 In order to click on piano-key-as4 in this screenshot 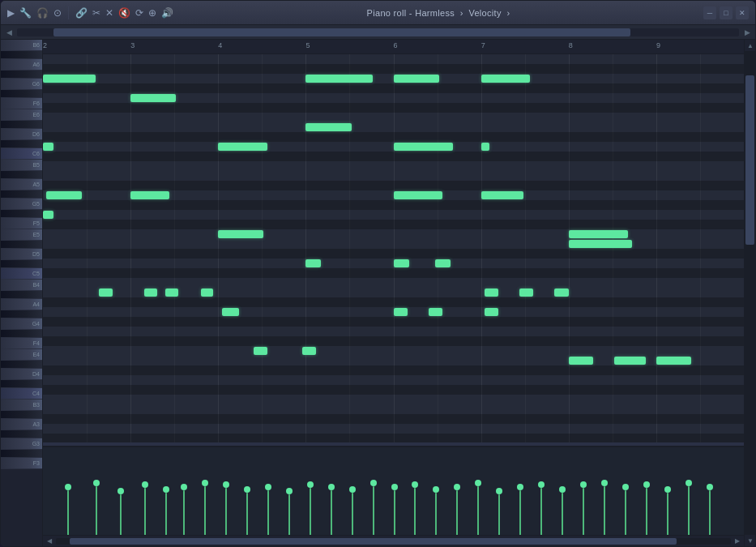, I will do `click(21, 295)`.